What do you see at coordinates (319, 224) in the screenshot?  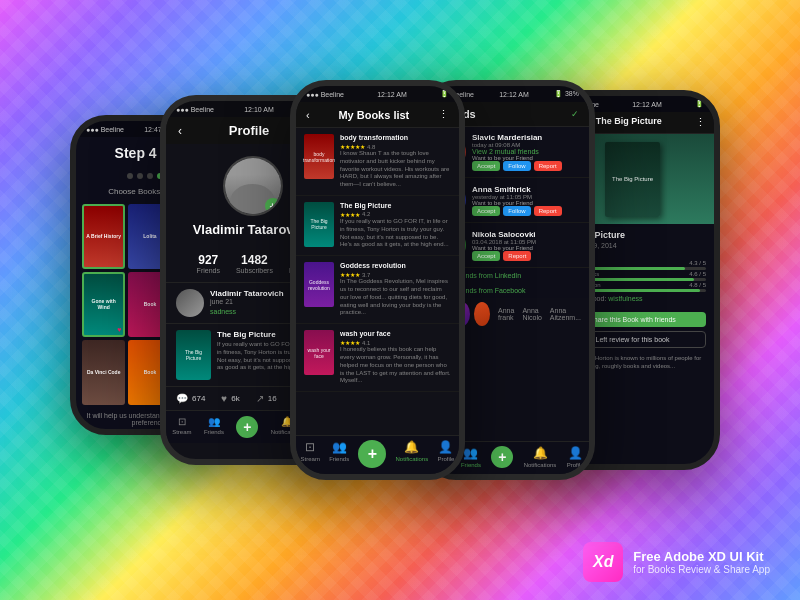 I see `book-list-cover-2: The Big Picture` at bounding box center [319, 224].